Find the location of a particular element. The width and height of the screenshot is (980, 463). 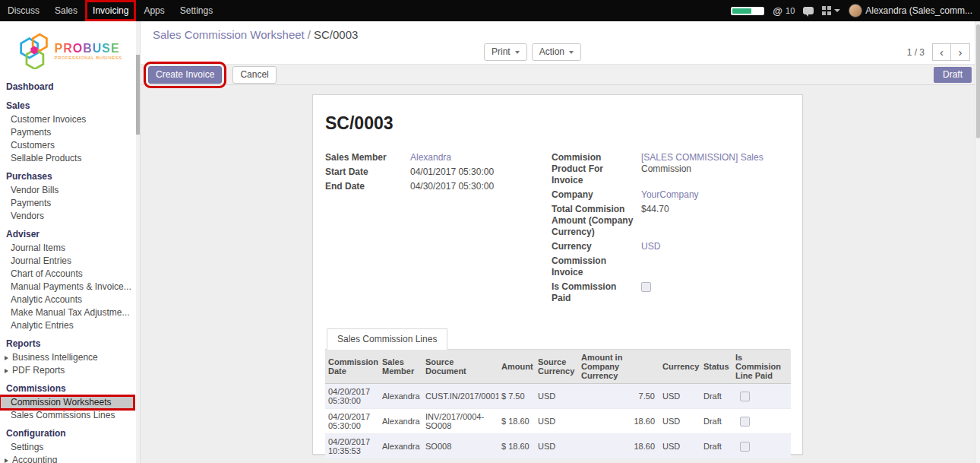

sidebar-nav: Dashboard Sales Customer Invoices Paymen… is located at coordinates (70, 269).